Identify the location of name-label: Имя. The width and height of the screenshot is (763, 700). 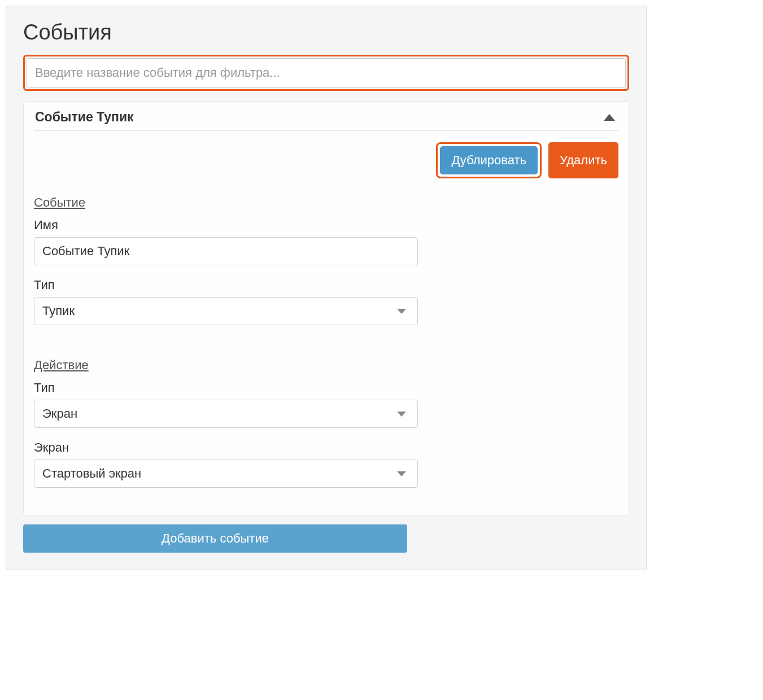
(326, 225).